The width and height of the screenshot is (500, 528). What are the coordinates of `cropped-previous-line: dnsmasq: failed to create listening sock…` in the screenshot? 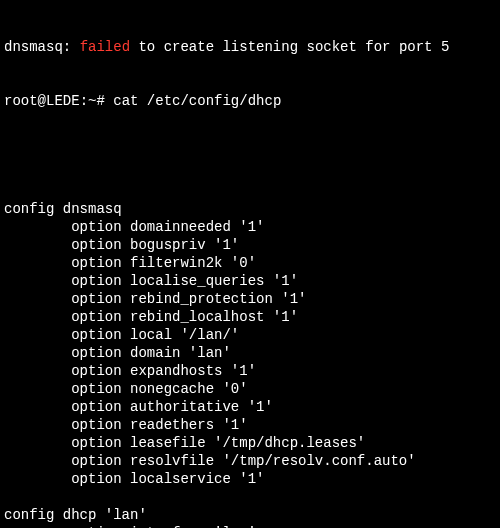 It's located at (250, 47).